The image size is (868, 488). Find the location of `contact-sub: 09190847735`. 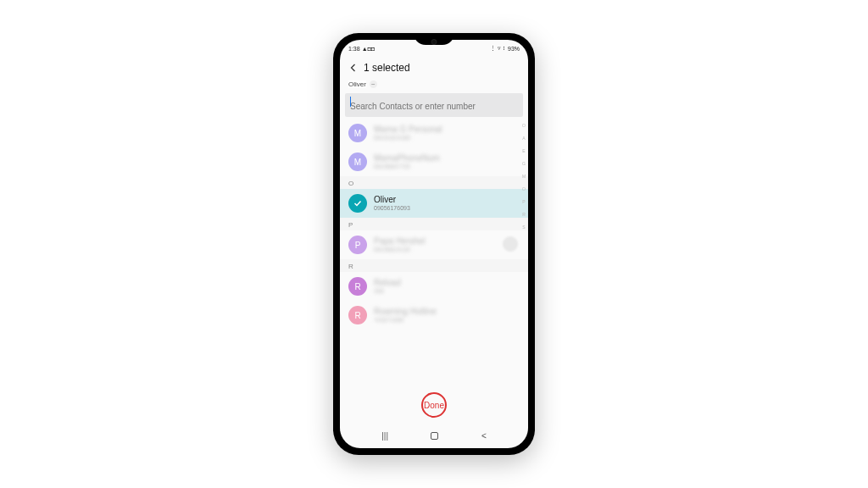

contact-sub: 09190847735 is located at coordinates (407, 167).